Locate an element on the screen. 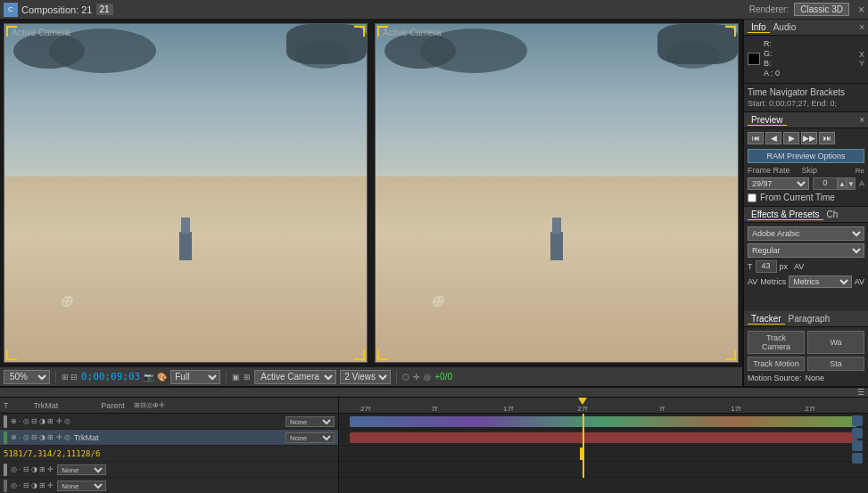 This screenshot has height=493, width=868. font-size-value: 43 is located at coordinates (766, 267).